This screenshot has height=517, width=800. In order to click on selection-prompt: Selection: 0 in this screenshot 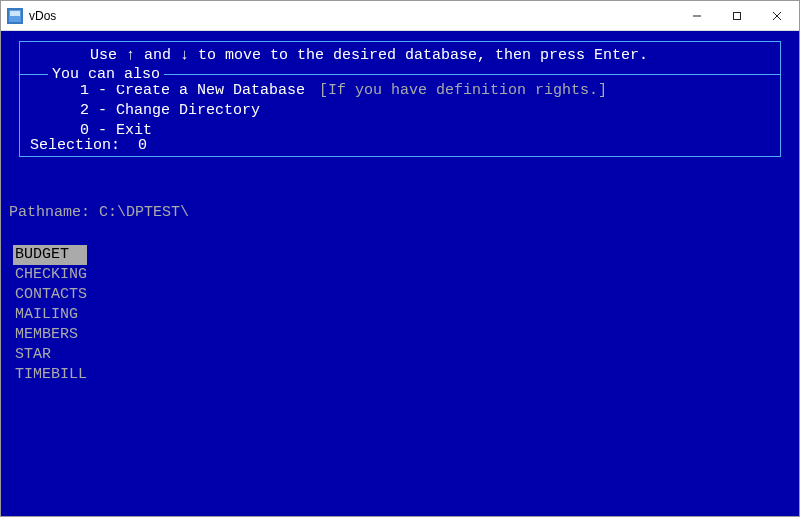, I will do `click(88, 146)`.